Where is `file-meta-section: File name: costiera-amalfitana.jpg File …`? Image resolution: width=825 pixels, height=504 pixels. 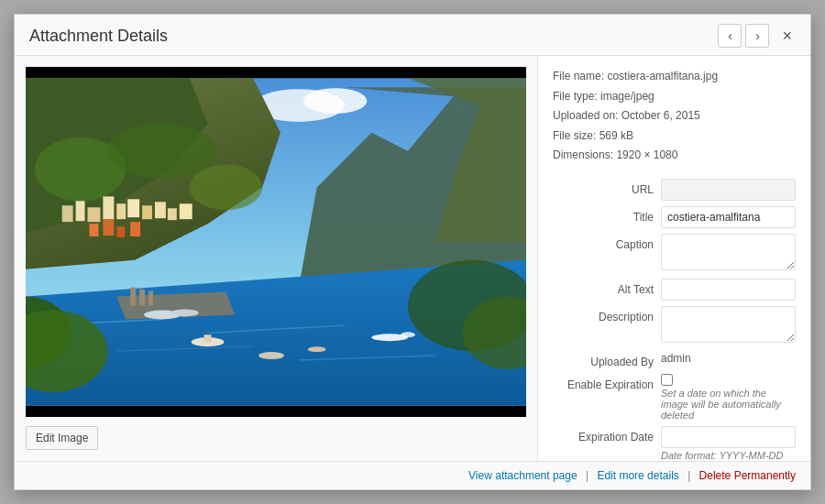 file-meta-section: File name: costiera-amalfitana.jpg File … is located at coordinates (675, 116).